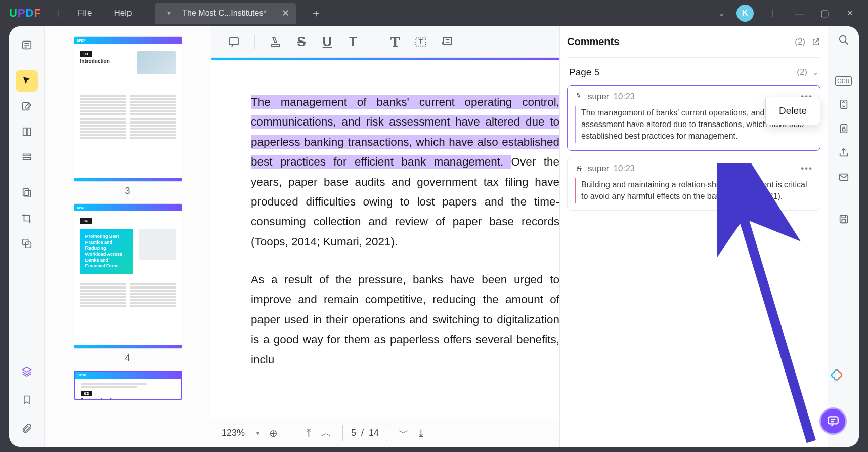  What do you see at coordinates (127, 358) in the screenshot?
I see `thumbnail-label-4: 4` at bounding box center [127, 358].